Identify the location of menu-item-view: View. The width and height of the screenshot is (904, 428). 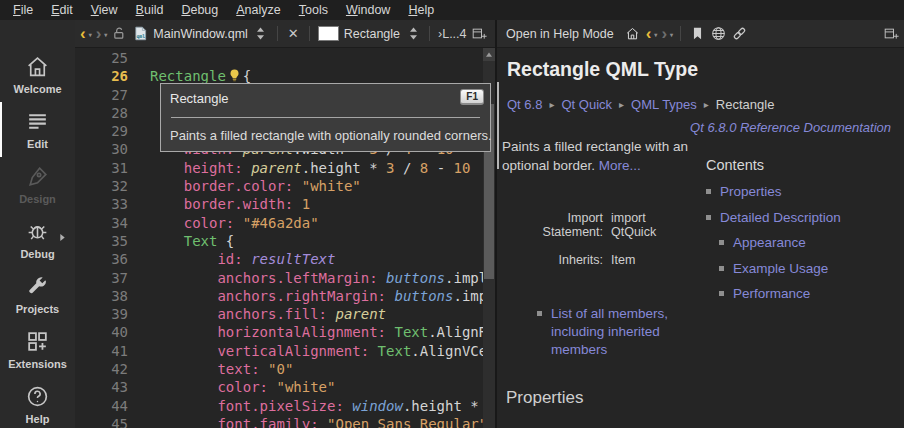
(104, 10).